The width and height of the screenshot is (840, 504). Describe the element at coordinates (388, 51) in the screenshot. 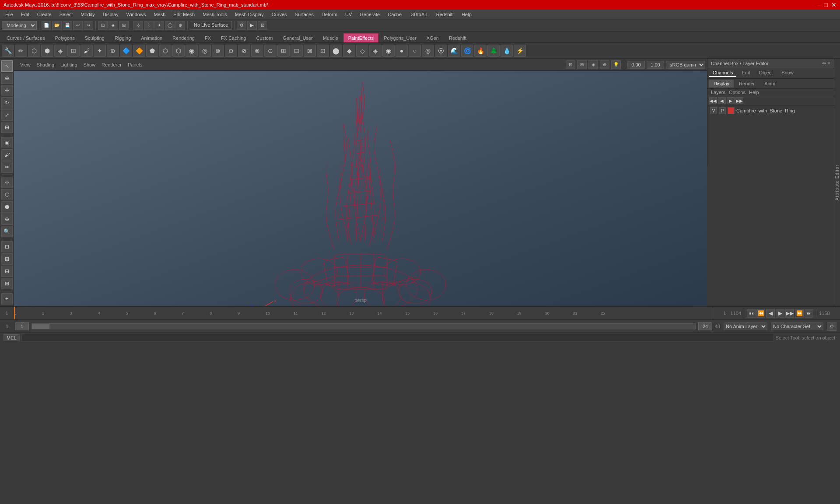

I see `shelf-icon-30: ◉` at that location.